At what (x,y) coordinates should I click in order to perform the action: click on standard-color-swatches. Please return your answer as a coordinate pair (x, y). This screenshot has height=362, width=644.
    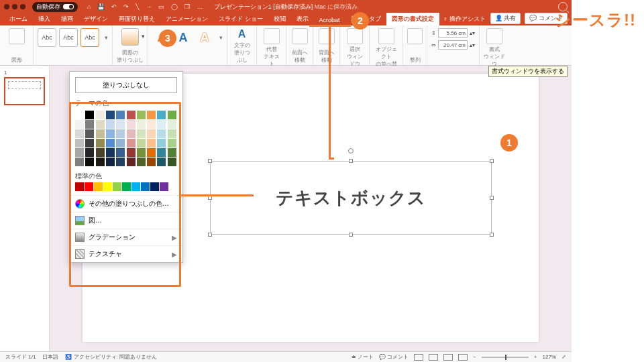
    Looking at the image, I should click on (126, 188).